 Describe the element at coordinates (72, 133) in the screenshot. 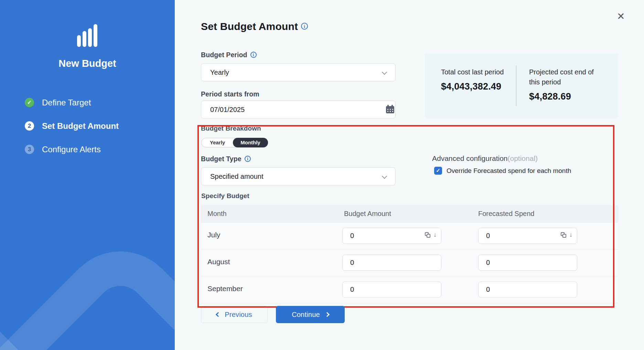

I see `wizard-steps: ✓ Define Target 2 Set Budget Amount 3 Co…` at that location.